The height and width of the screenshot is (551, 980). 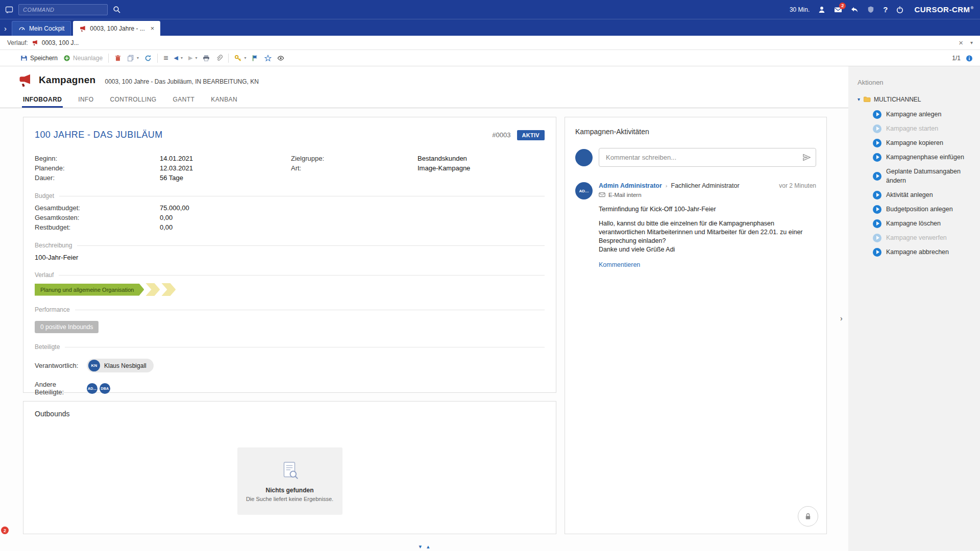 What do you see at coordinates (841, 318) in the screenshot?
I see `panel-collapse-chevron-icon: ›` at bounding box center [841, 318].